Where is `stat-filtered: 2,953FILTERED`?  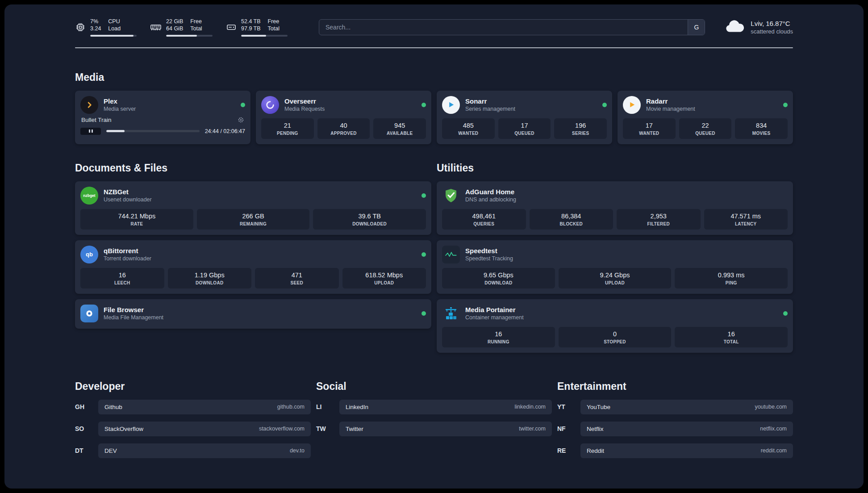
stat-filtered: 2,953FILTERED is located at coordinates (659, 219).